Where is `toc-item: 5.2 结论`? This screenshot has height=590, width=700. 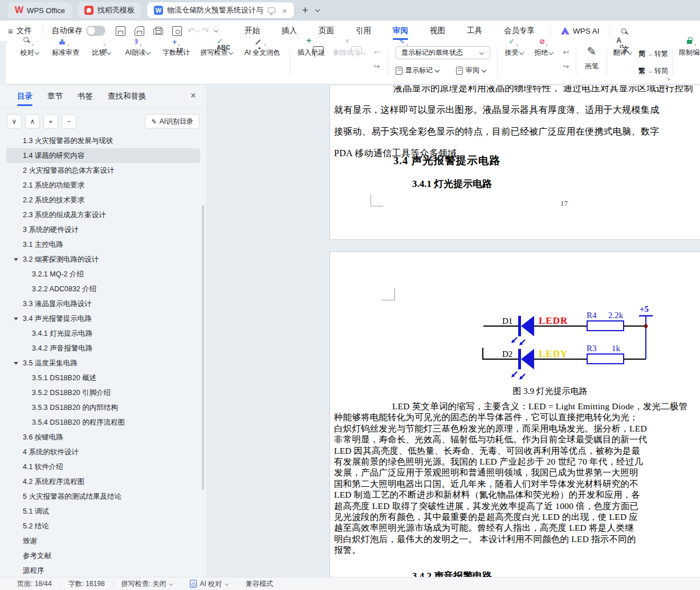
toc-item: 5.2 结论 is located at coordinates (103, 526).